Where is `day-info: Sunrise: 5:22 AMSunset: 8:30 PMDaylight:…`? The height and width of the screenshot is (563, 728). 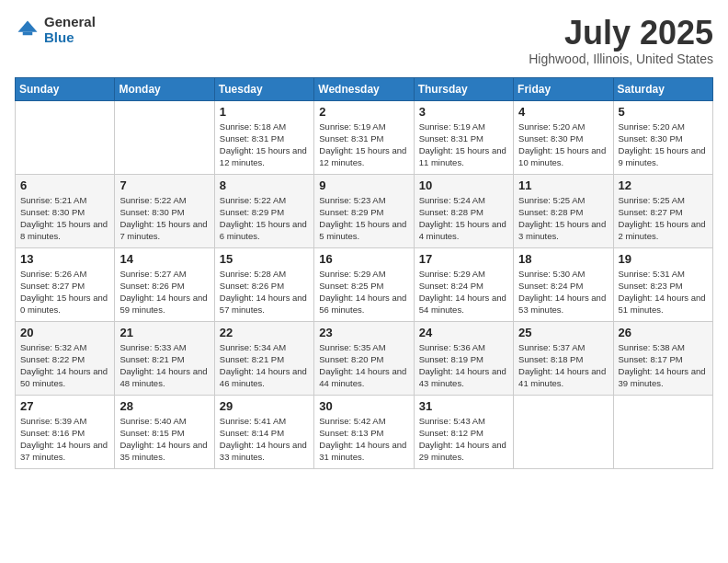
day-info: Sunrise: 5:22 AMSunset: 8:30 PMDaylight:… is located at coordinates (164, 219).